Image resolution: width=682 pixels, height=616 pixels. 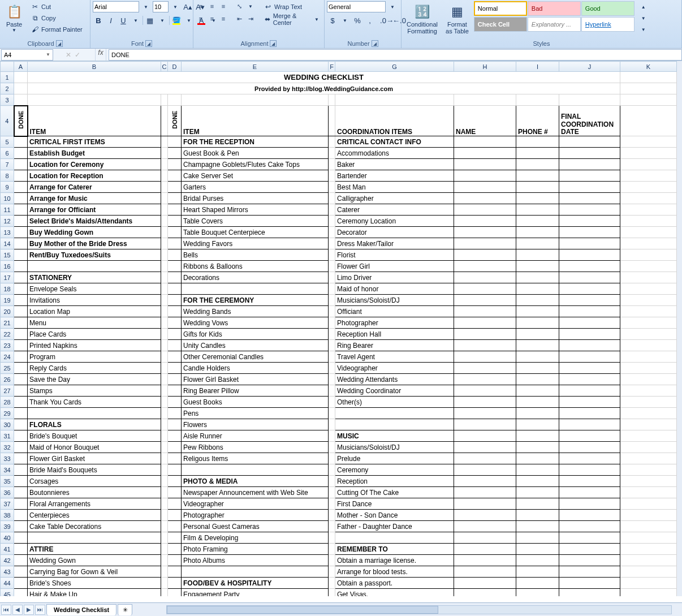 I want to click on cell-I11, so click(x=538, y=210).